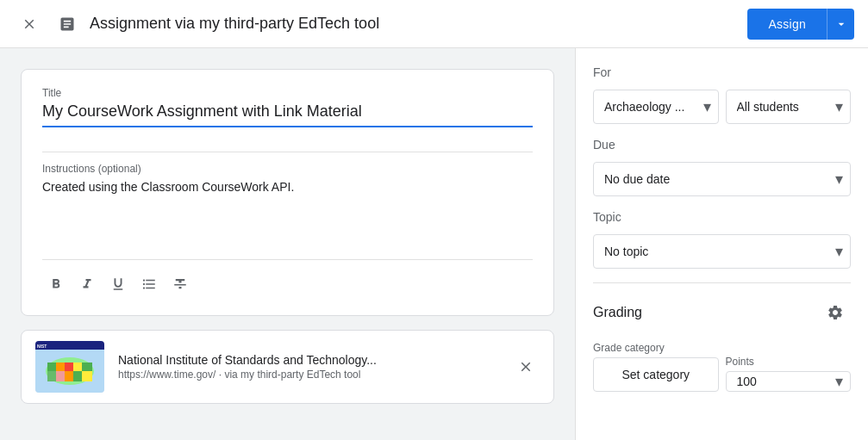  Describe the element at coordinates (87, 284) in the screenshot. I see `italic-button` at that location.